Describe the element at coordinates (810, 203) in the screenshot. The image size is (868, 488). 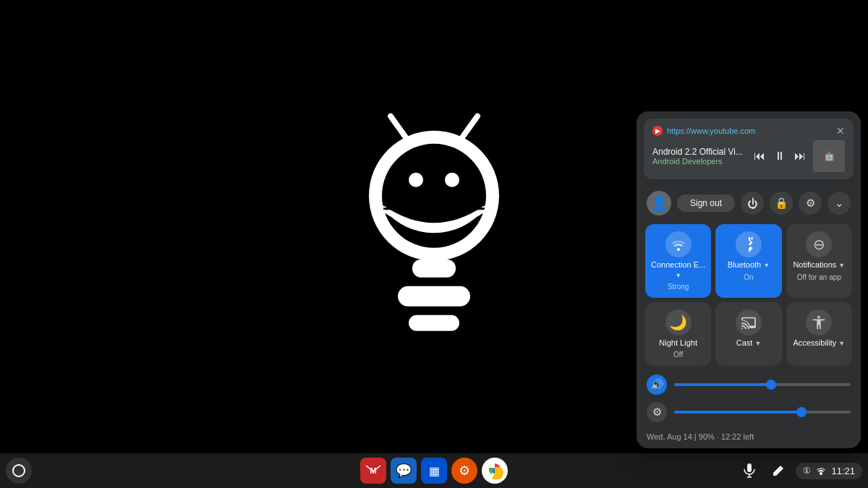
I see `settings-button: ⚙` at that location.